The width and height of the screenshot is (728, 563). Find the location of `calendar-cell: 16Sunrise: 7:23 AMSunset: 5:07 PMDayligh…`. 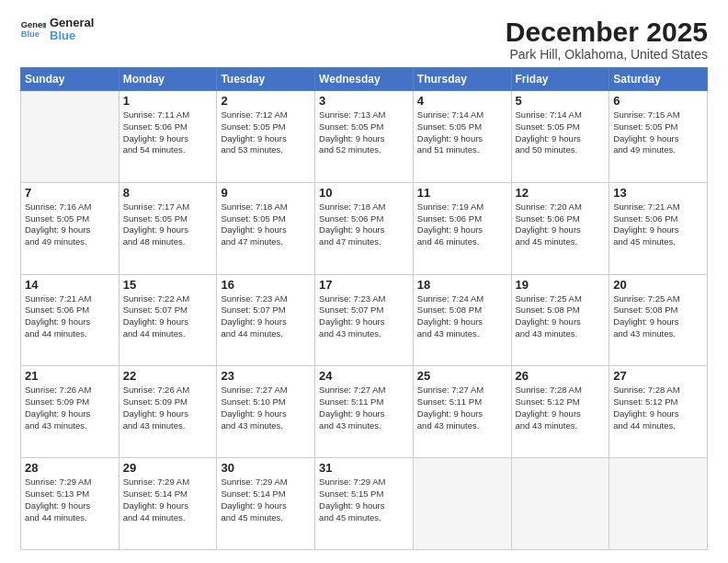

calendar-cell: 16Sunrise: 7:23 AMSunset: 5:07 PMDayligh… is located at coordinates (267, 320).